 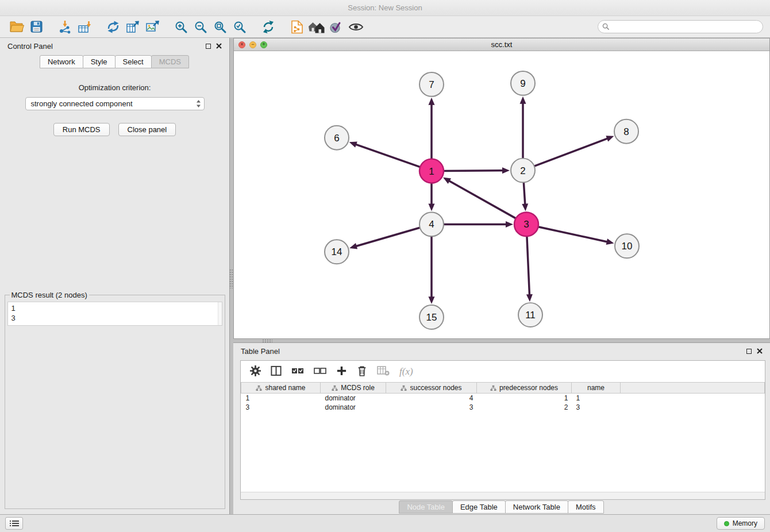 What do you see at coordinates (201, 27) in the screenshot?
I see `zoom-out-button` at bounding box center [201, 27].